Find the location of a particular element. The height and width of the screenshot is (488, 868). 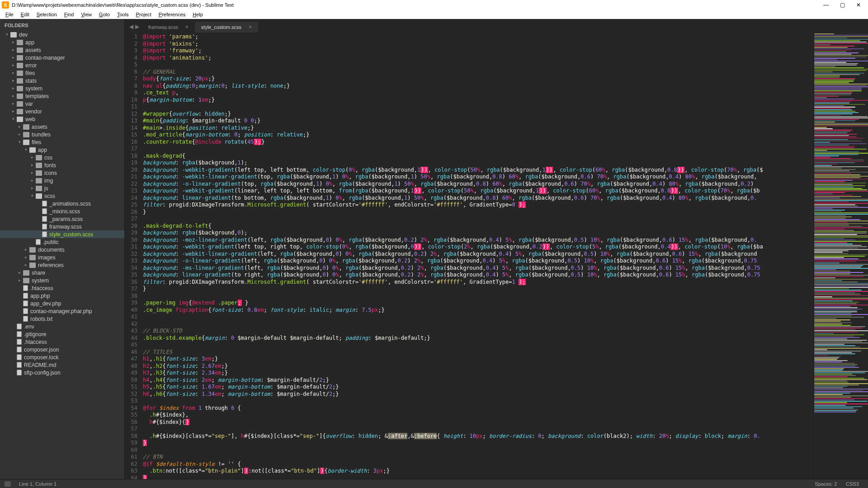

code-line: .h#{$index}, is located at coordinates (477, 415).